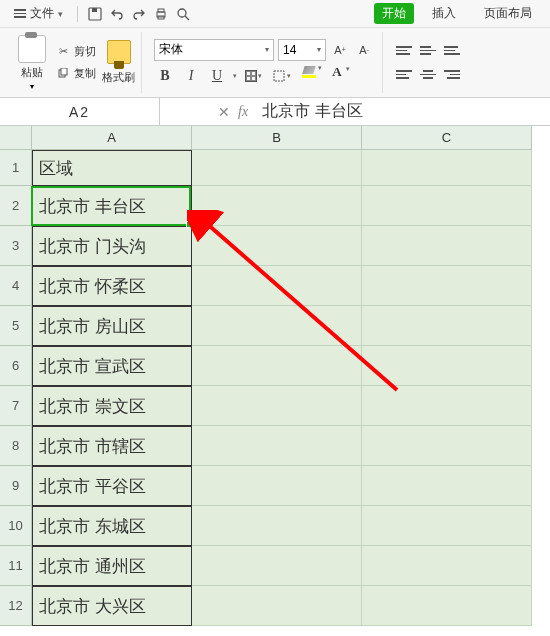  Describe the element at coordinates (444, 14) in the screenshot. I see `tab-insert: 插入` at that location.